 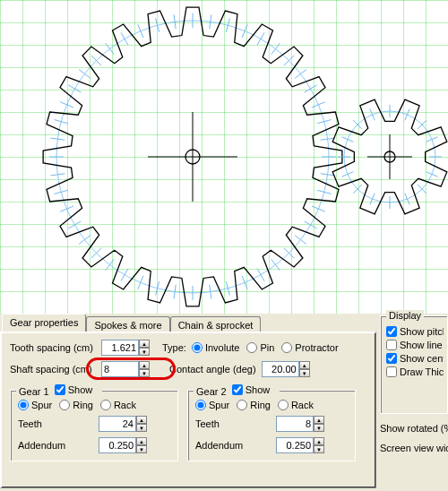 What do you see at coordinates (125, 405) in the screenshot?
I see `gear1-rack-label: Rack` at bounding box center [125, 405].